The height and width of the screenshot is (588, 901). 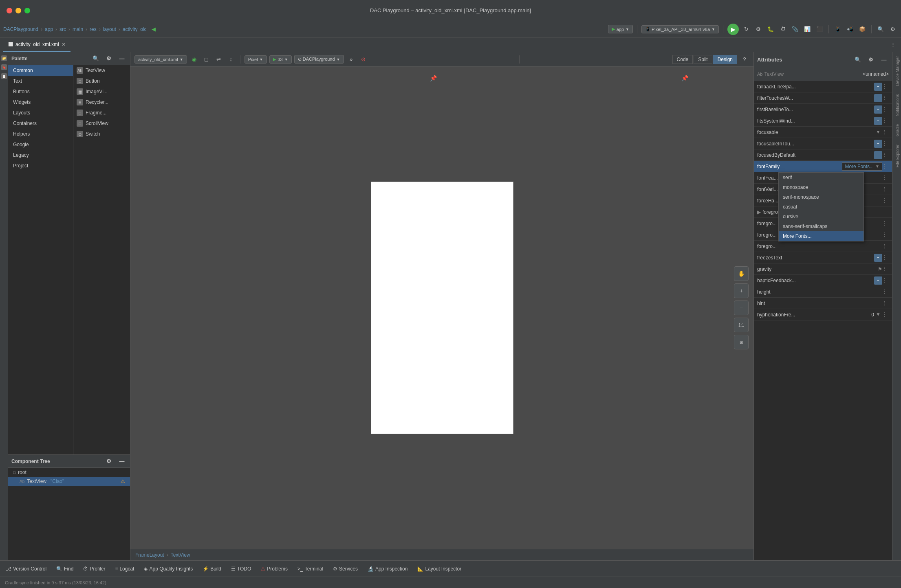 I want to click on widget-fragment: □ Fragme..., so click(x=102, y=113).